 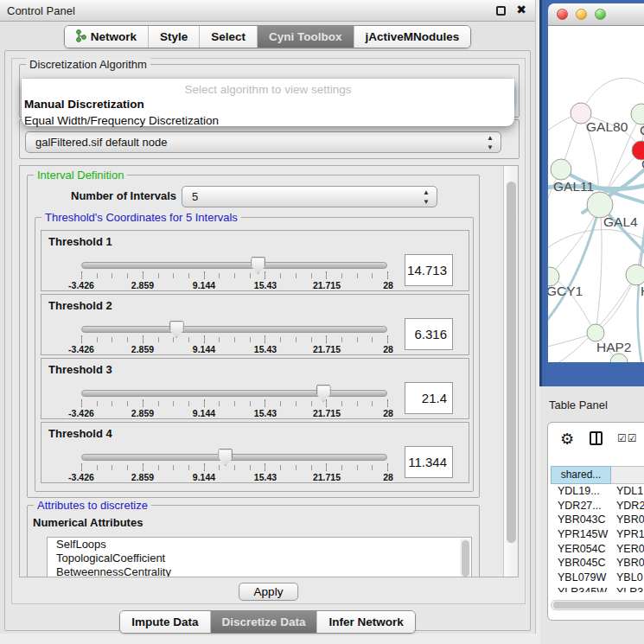 I want to click on network-icon, so click(x=81, y=37).